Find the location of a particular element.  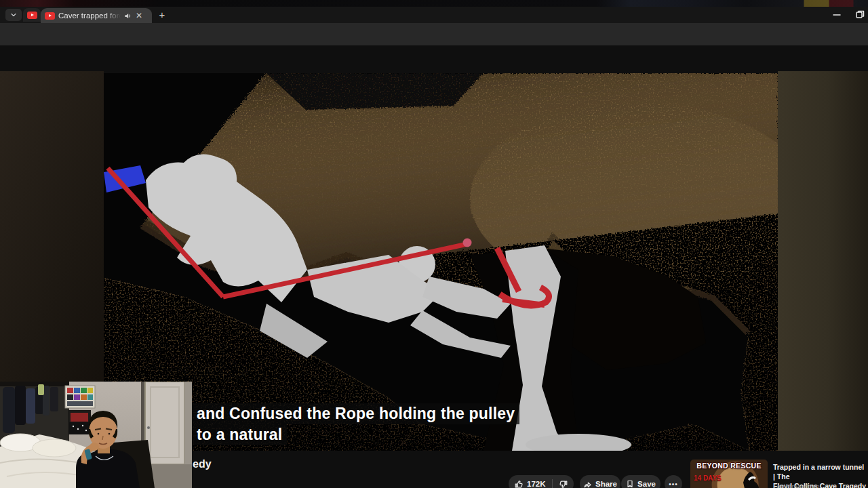

thumbnail-text-days: 14 DAYS is located at coordinates (708, 479).